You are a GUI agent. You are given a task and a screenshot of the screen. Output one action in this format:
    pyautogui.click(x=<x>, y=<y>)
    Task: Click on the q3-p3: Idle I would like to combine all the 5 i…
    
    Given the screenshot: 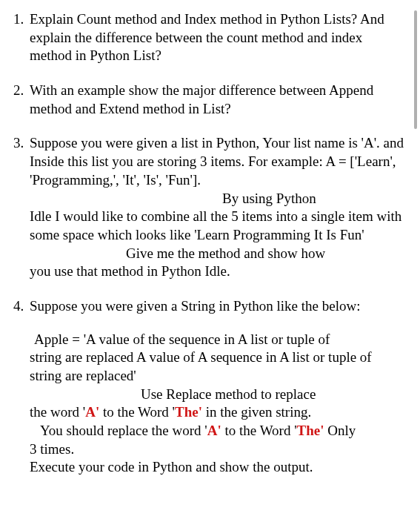 What is the action you would take?
    pyautogui.click(x=218, y=225)
    